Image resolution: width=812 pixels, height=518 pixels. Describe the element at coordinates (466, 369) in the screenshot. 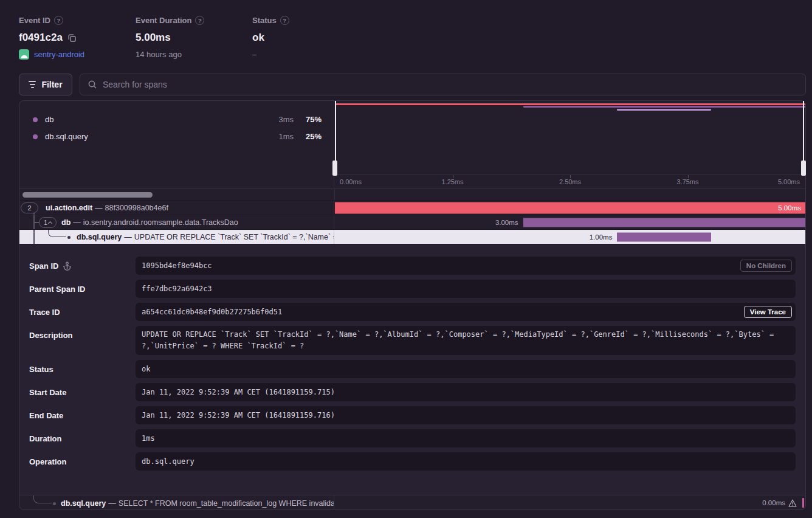

I see `detail-value: ok` at that location.